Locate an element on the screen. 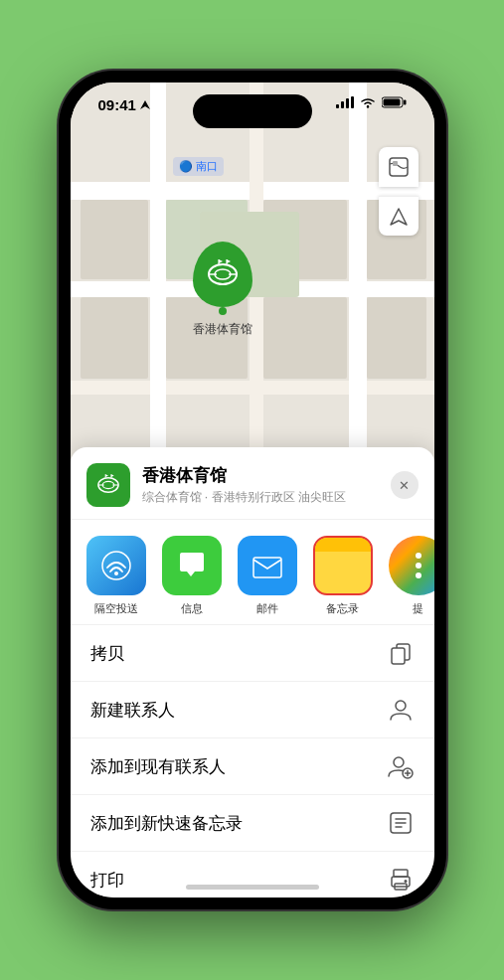 The width and height of the screenshot is (504, 980). venue-subtitle: 综合体育馆 · 香港特别行政区 油尖旺区 is located at coordinates (266, 497).